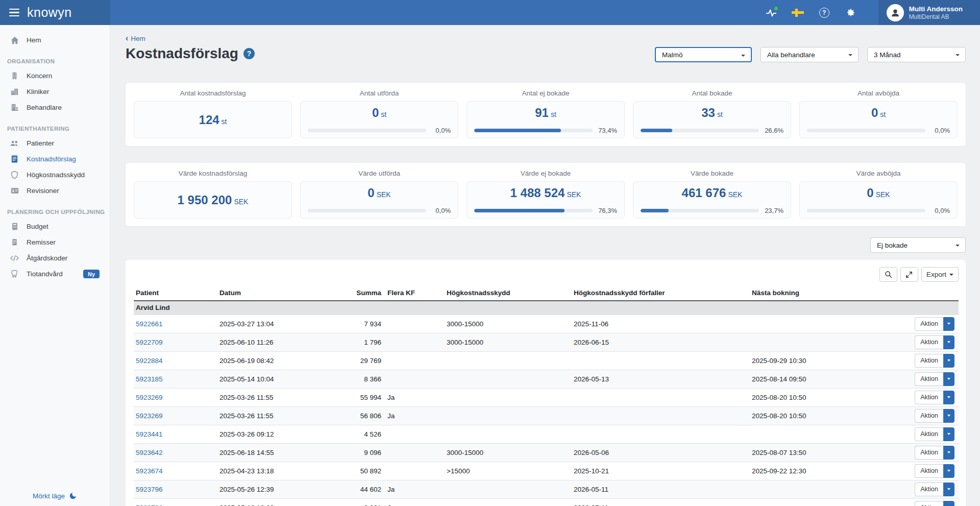 The width and height of the screenshot is (980, 506). What do you see at coordinates (356, 293) in the screenshot?
I see `column-header-summa: Summa` at bounding box center [356, 293].